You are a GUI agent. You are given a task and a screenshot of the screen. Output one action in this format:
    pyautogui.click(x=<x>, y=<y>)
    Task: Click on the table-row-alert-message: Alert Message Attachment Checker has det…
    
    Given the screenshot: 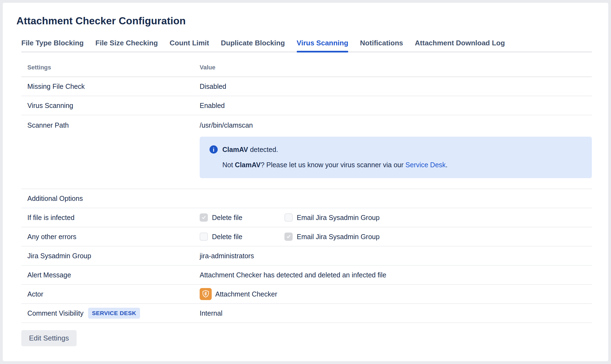 What is the action you would take?
    pyautogui.click(x=307, y=275)
    